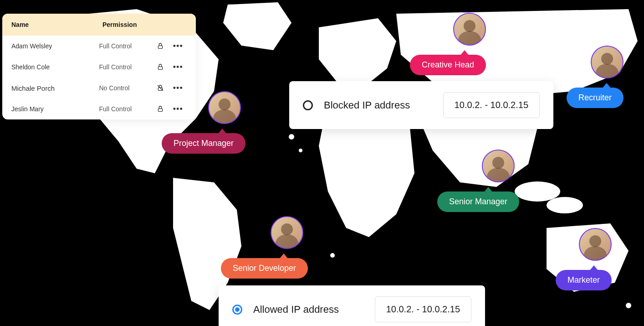 Image resolution: width=644 pixels, height=326 pixels. Describe the element at coordinates (584, 280) in the screenshot. I see `role-badge: Marketer` at that location.